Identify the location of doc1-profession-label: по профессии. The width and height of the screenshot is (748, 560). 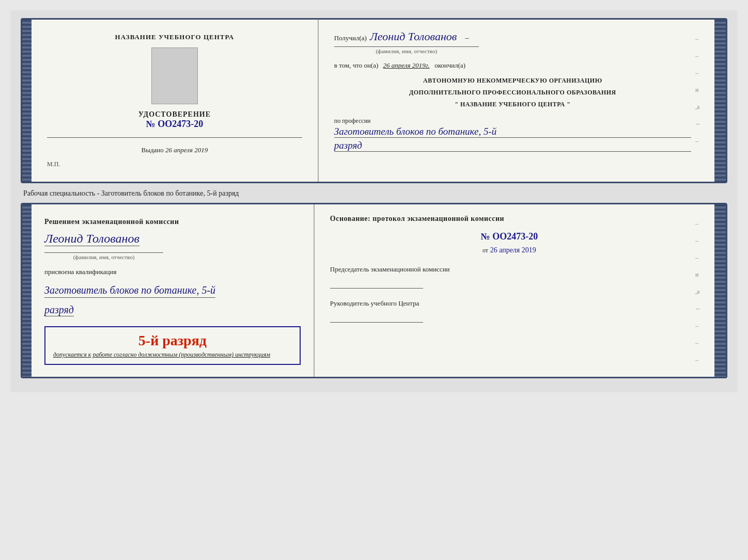
(512, 121).